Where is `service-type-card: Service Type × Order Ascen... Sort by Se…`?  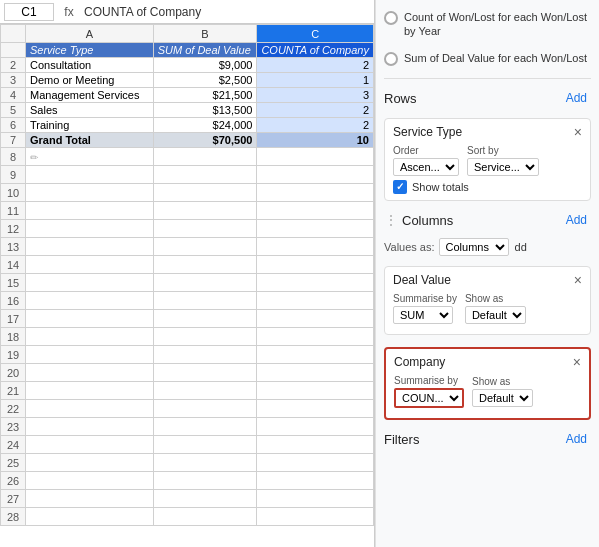
service-type-card: Service Type × Order Ascen... Sort by Se… is located at coordinates (488, 160).